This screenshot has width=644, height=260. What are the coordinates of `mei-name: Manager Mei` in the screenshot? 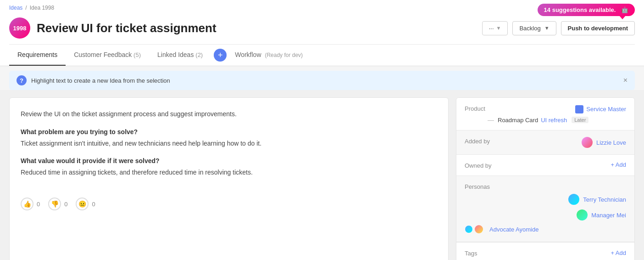 It's located at (609, 215).